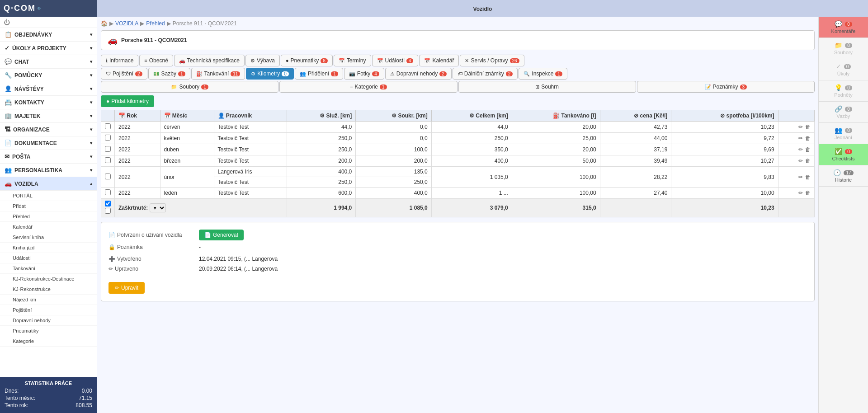  I want to click on add-kilometers-button: ● Přidat kilometry, so click(127, 101).